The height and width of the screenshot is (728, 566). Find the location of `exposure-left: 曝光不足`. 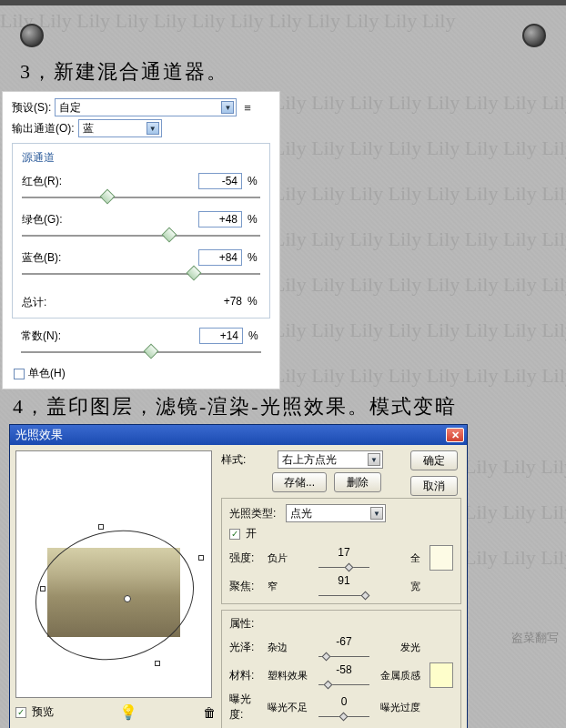

exposure-left: 曝光不足 is located at coordinates (291, 708).